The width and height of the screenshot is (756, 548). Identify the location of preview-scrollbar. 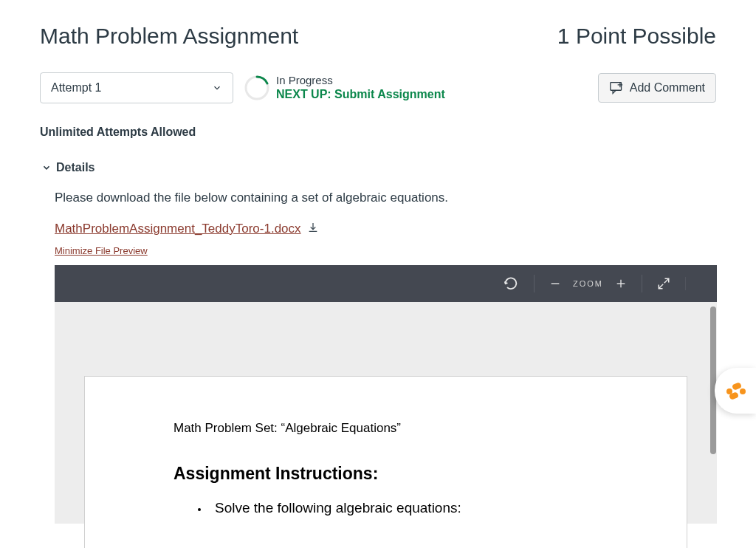
(712, 413).